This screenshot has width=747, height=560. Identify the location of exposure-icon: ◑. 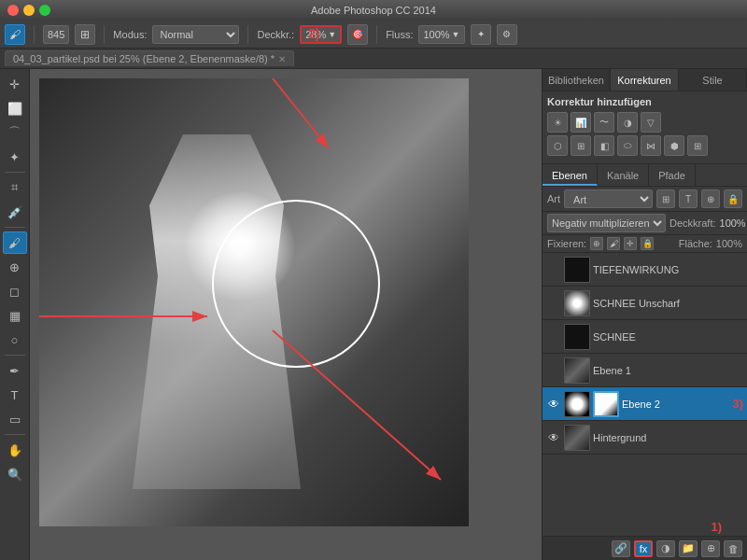
(627, 122).